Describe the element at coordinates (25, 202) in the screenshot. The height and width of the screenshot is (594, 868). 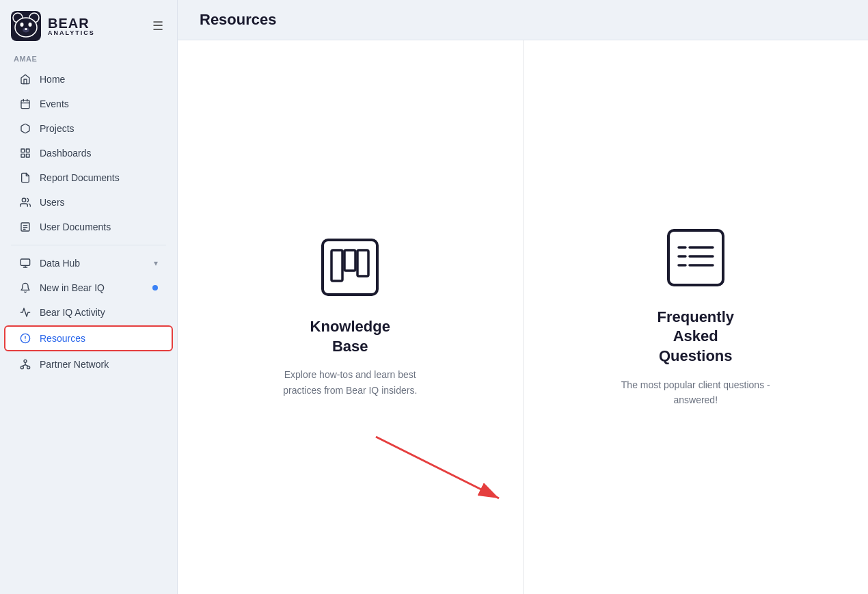
I see `users-icon` at that location.